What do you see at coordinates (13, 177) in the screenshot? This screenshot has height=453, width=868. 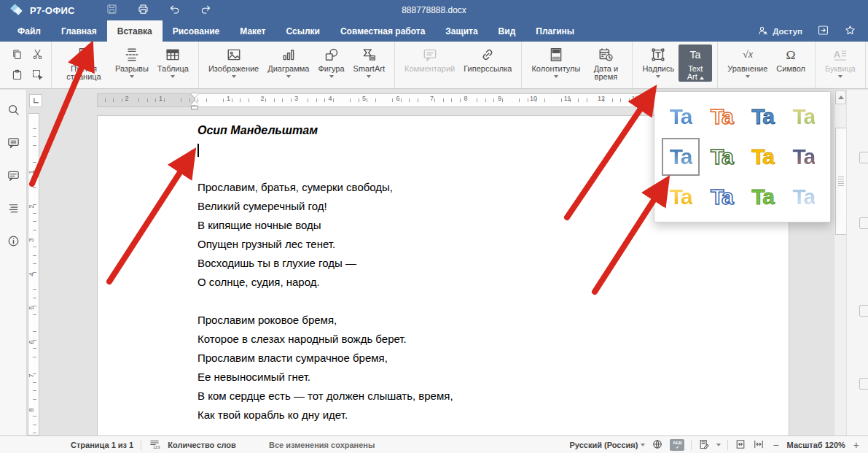 I see `chat-button` at bounding box center [13, 177].